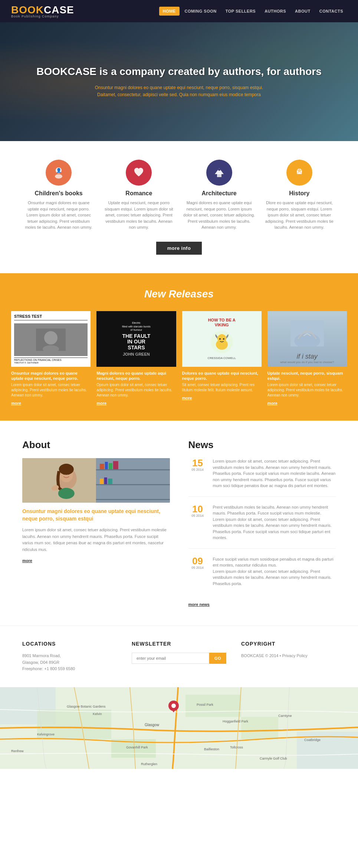 The width and height of the screenshot is (358, 868). Describe the element at coordinates (179, 72) in the screenshot. I see `hero-headline: BOOKCASE is a company created by authors…` at that location.